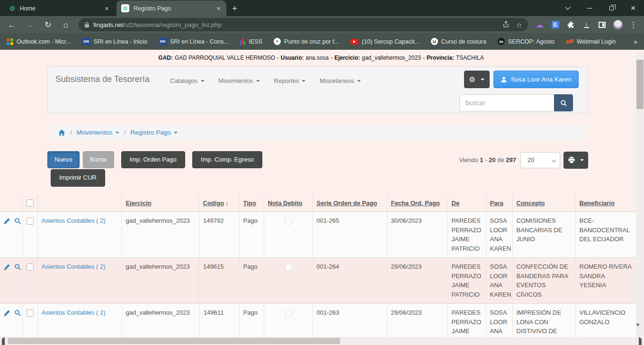 This screenshot has height=345, width=644. I want to click on column-header-para: Para, so click(499, 203).